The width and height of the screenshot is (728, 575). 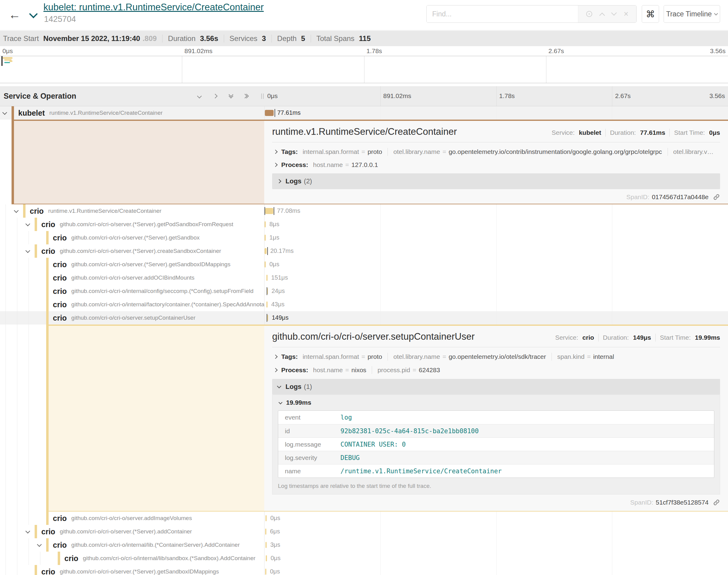 What do you see at coordinates (496, 386) in the screenshot?
I see `logs-toggle-bar: Logs(1)` at bounding box center [496, 386].